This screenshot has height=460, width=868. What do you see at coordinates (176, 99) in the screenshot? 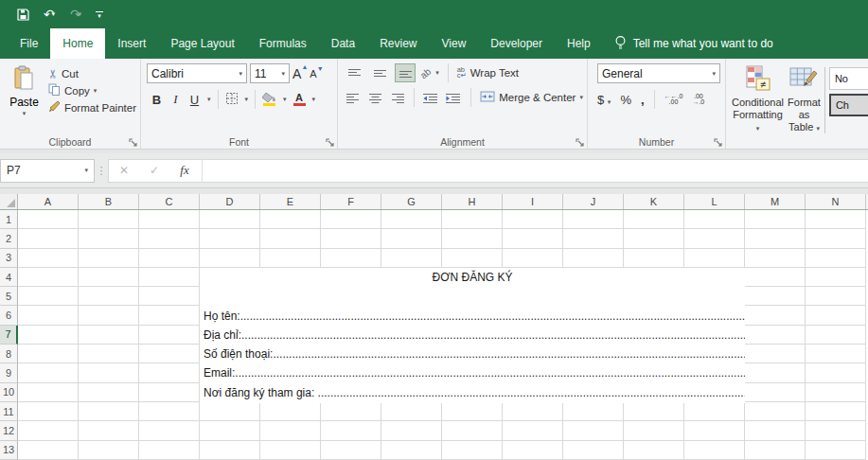
I see `italic-button: I` at bounding box center [176, 99].